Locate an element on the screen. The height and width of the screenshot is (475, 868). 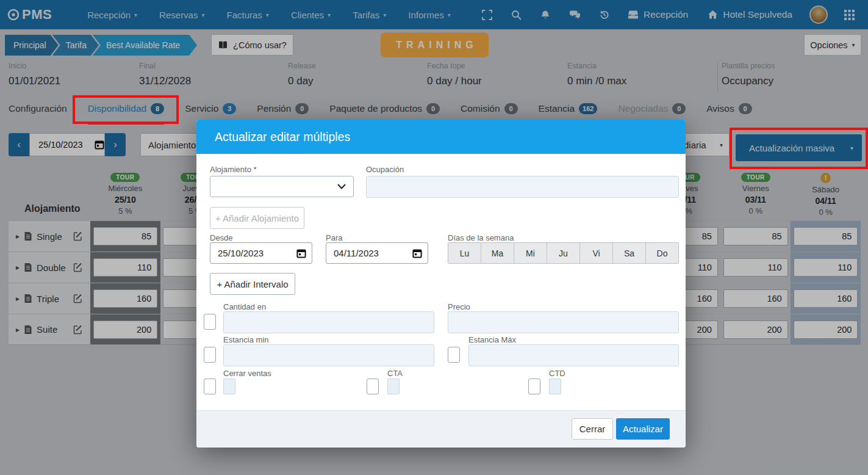
cta-label: CTA is located at coordinates (395, 374).